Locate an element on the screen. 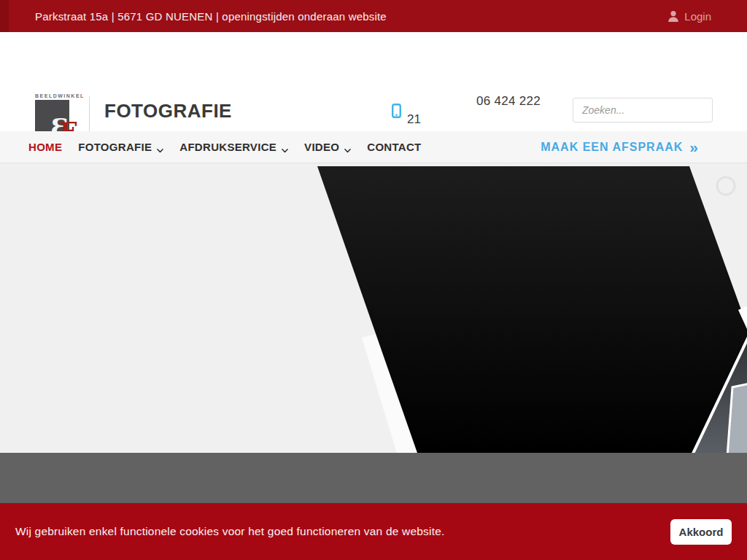 This screenshot has height=560, width=747. user-icon is located at coordinates (673, 16).